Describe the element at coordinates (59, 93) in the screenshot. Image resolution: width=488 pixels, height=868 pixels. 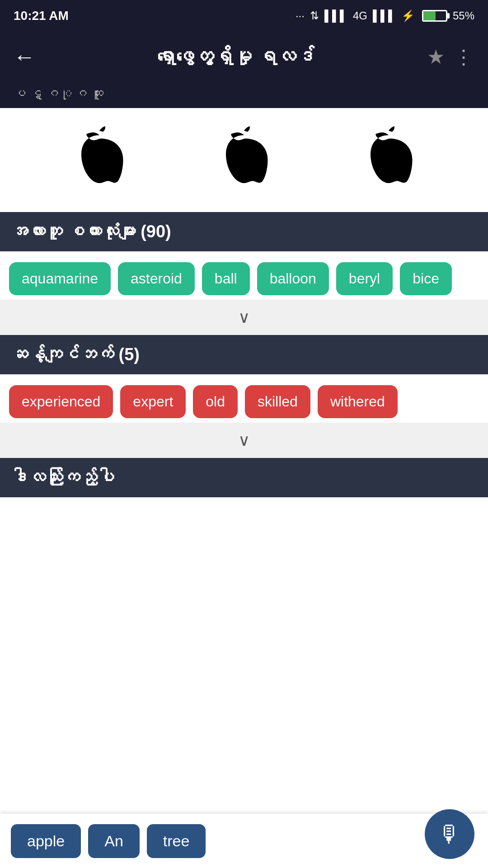
I see `subtitle-text: ပ ဋ ဂ ု ဂ ထူး` at that location.